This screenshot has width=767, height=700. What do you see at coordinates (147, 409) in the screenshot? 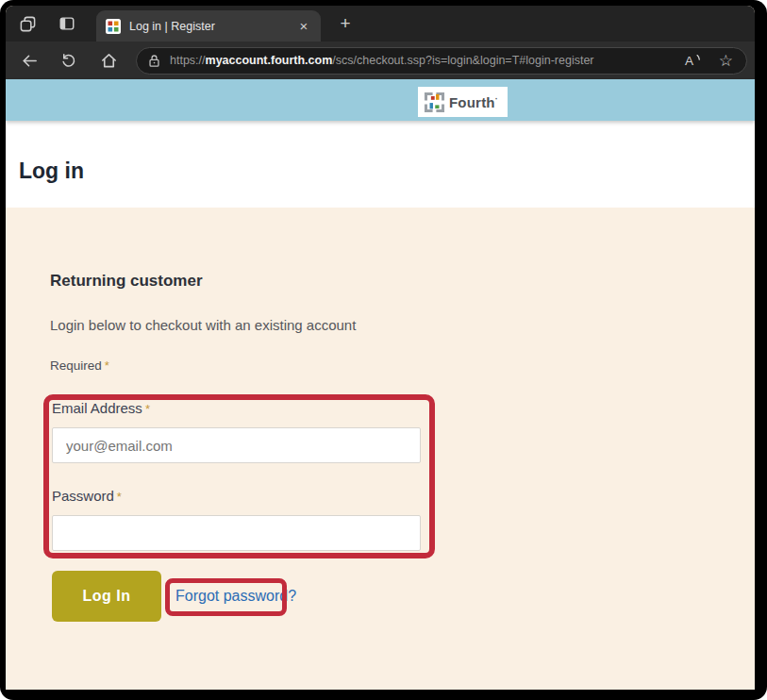
I see `email-required-asterisk: *` at bounding box center [147, 409].